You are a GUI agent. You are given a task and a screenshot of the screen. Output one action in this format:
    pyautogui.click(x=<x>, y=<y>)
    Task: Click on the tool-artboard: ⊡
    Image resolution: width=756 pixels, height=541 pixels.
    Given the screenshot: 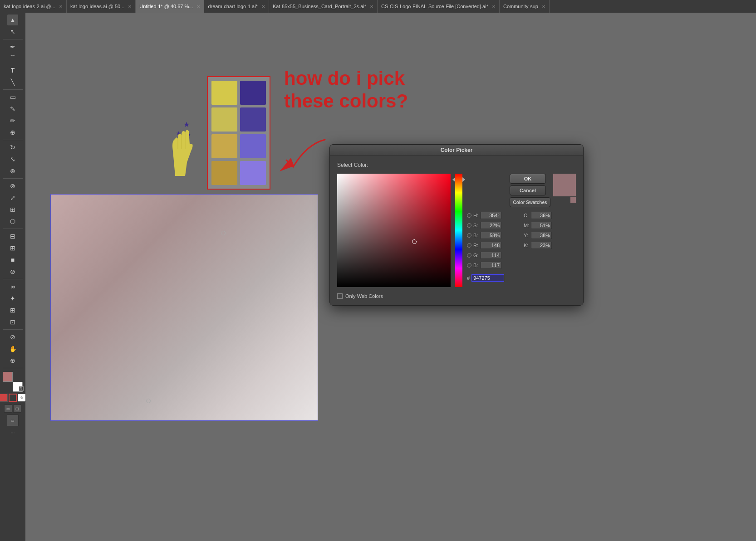 What is the action you would take?
    pyautogui.click(x=13, y=322)
    